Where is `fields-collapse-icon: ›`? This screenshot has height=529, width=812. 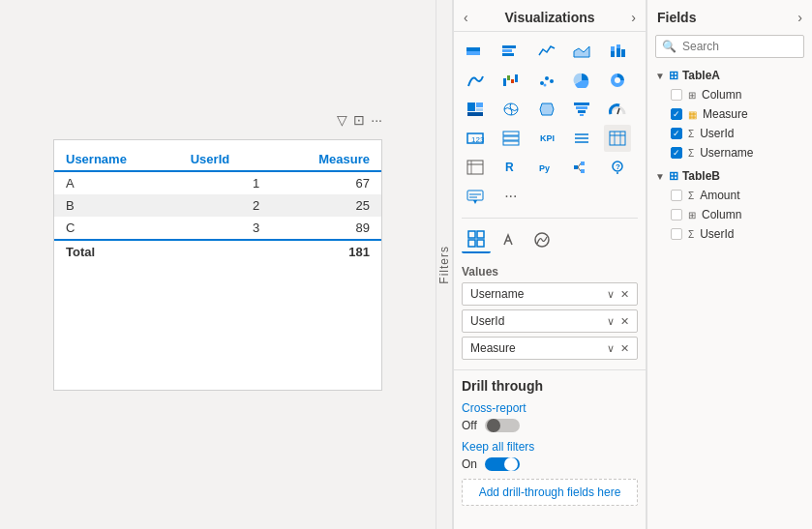 fields-collapse-icon: › is located at coordinates (799, 17).